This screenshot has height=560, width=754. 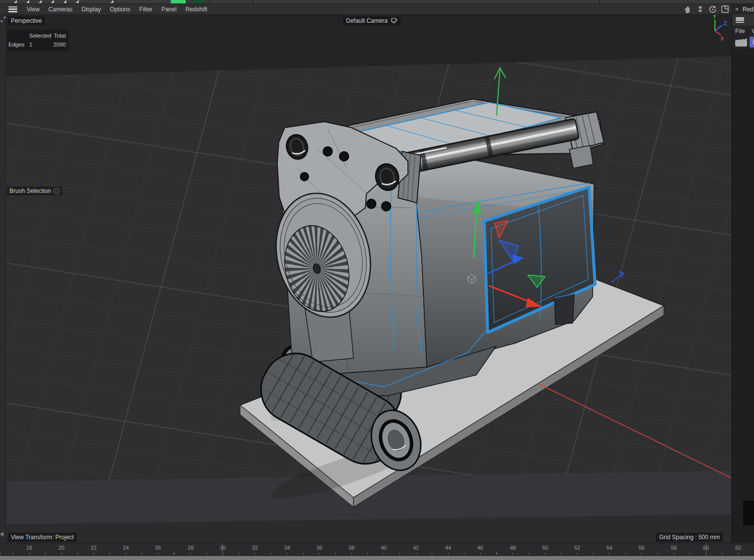 What do you see at coordinates (384, 548) in the screenshot?
I see `frame-label: 40` at bounding box center [384, 548].